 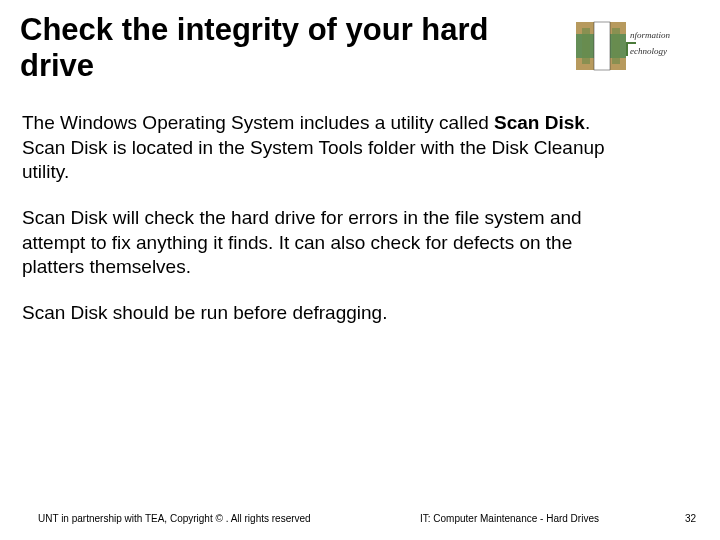 What do you see at coordinates (540, 122) in the screenshot?
I see `paragraph-1-bold: Scan Disk` at bounding box center [540, 122].